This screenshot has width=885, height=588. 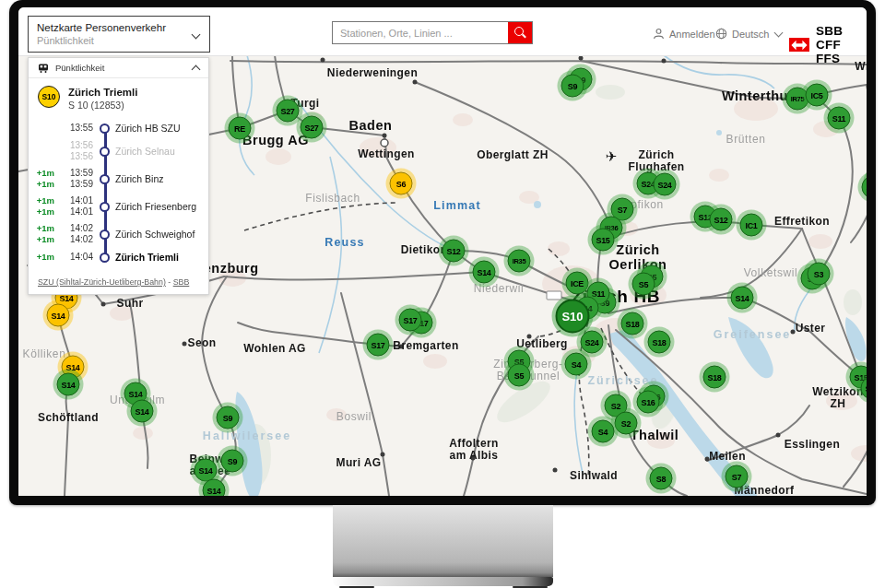 I want to click on train-marker-s2: S2, so click(x=627, y=424).